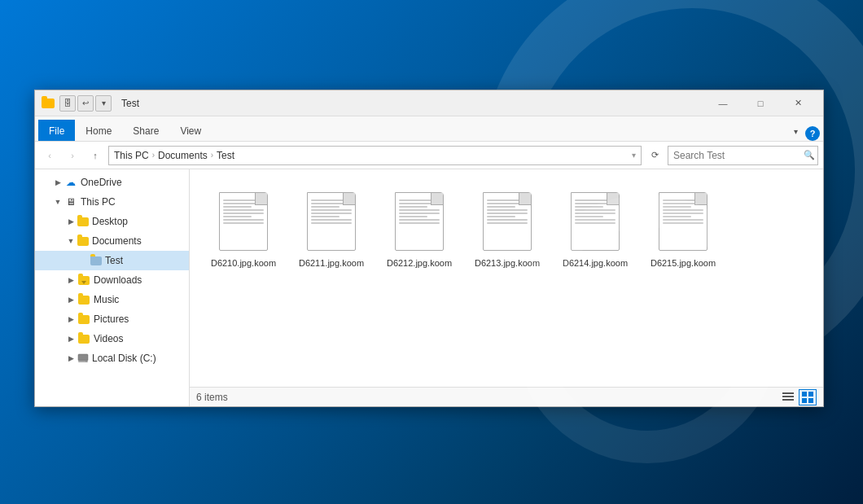  What do you see at coordinates (58, 202) in the screenshot?
I see `expand-this-pc` at bounding box center [58, 202].